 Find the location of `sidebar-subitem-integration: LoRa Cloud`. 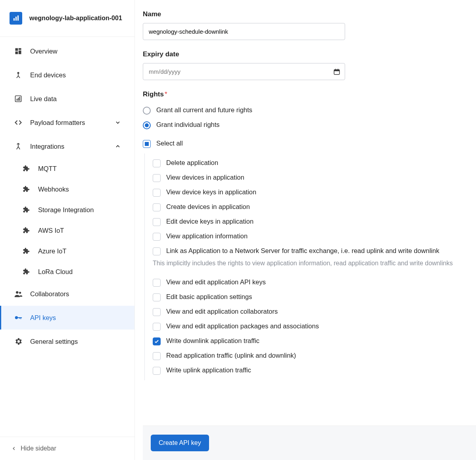

sidebar-subitem-integration: LoRa Cloud is located at coordinates (67, 272).